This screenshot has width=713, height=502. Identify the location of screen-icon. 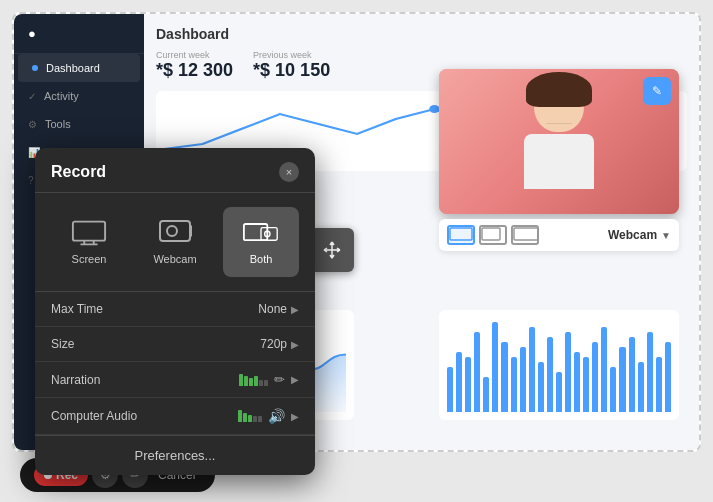
(89, 233).